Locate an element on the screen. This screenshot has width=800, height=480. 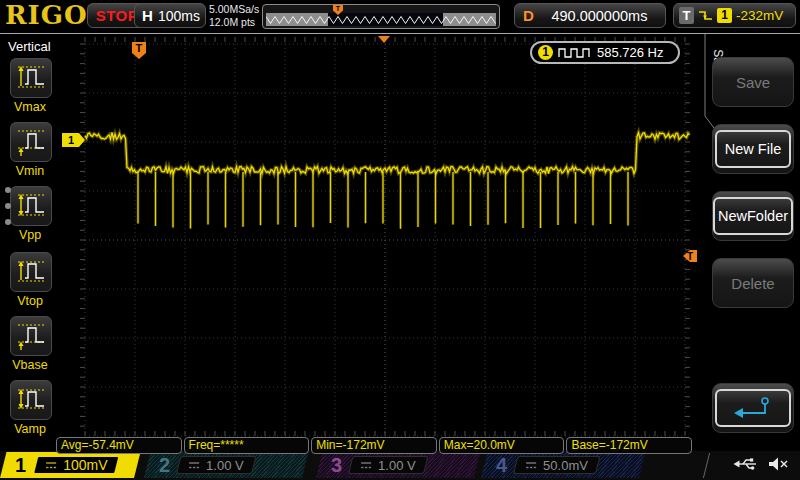
measurement-min: Min=-172mV is located at coordinates (374, 446).